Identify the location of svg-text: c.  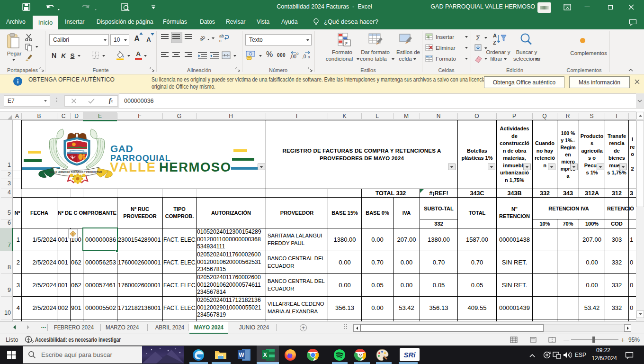
(221, 41).